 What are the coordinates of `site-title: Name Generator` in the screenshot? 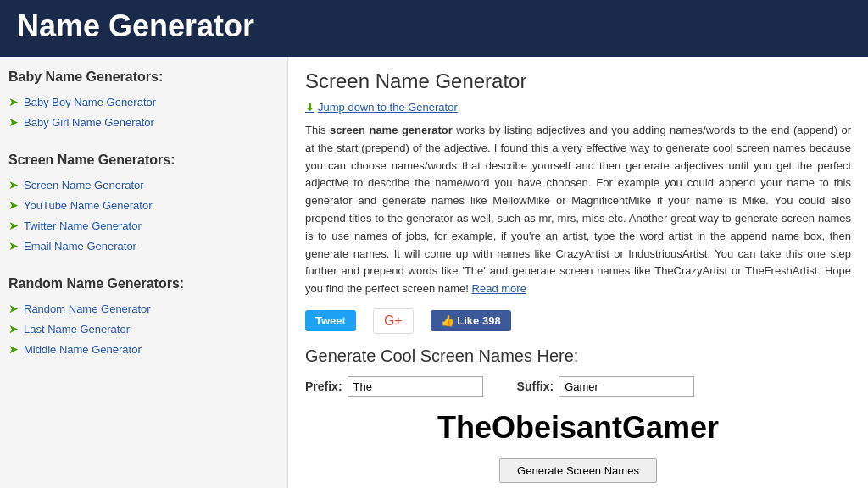 It's located at (434, 26).